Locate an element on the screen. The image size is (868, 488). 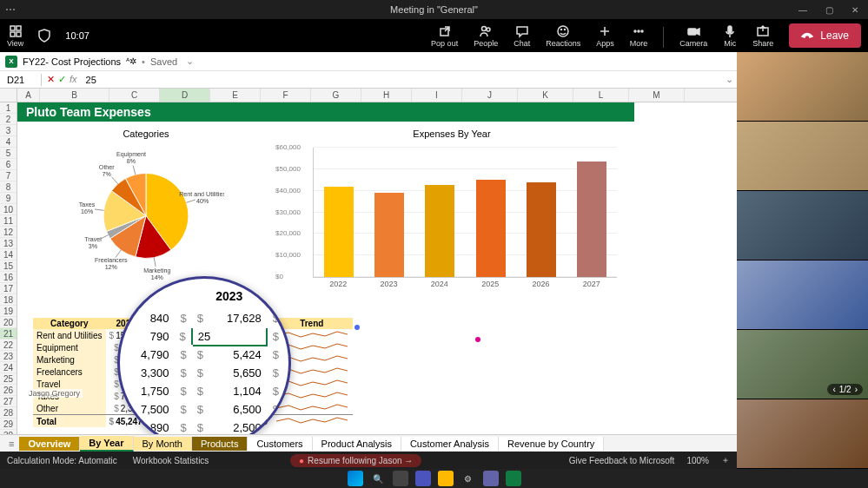
camera-button: Camera is located at coordinates (693, 36).